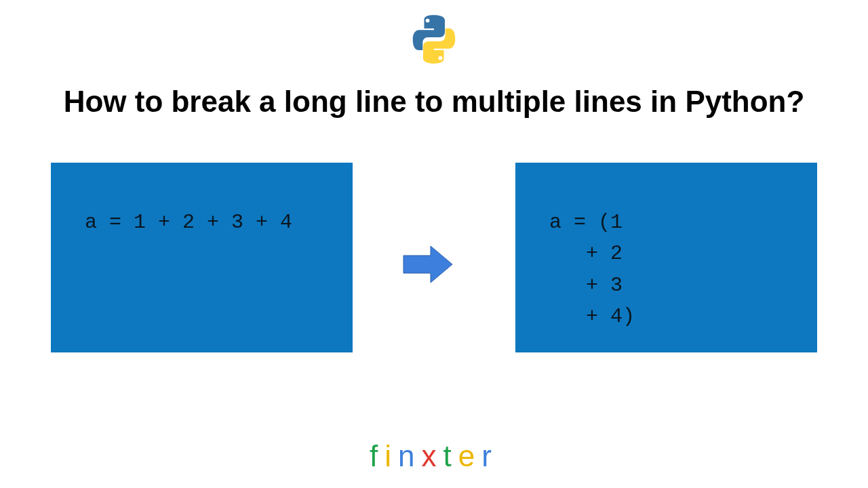 Image resolution: width=868 pixels, height=488 pixels. Describe the element at coordinates (434, 102) in the screenshot. I see `page-title: How to break a long line to multiple lin…` at that location.